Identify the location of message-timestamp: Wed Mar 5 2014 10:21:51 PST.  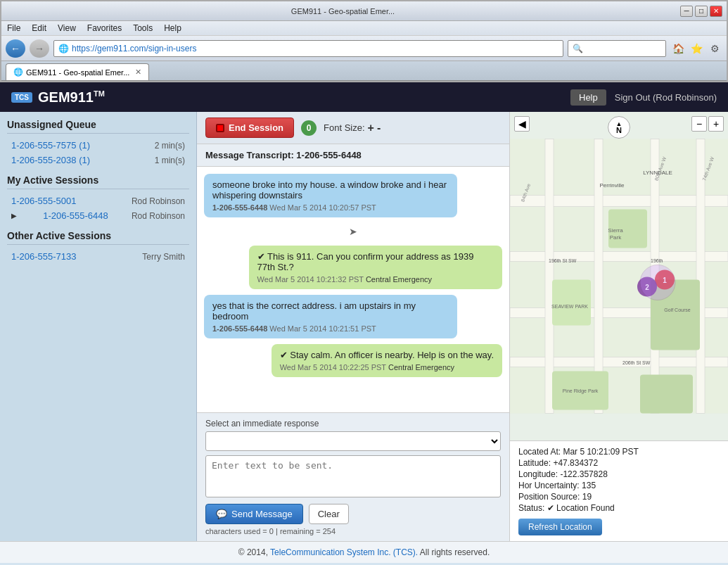
(322, 329).